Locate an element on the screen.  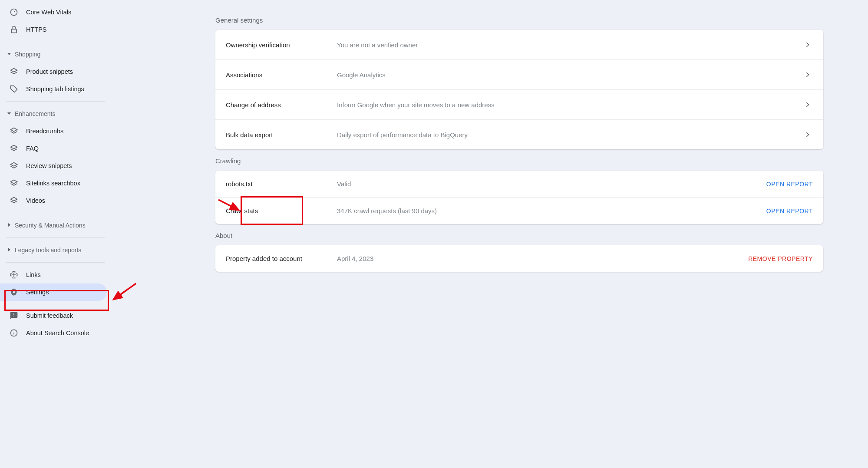
row-associations: Associations Google Analytics is located at coordinates (519, 75).